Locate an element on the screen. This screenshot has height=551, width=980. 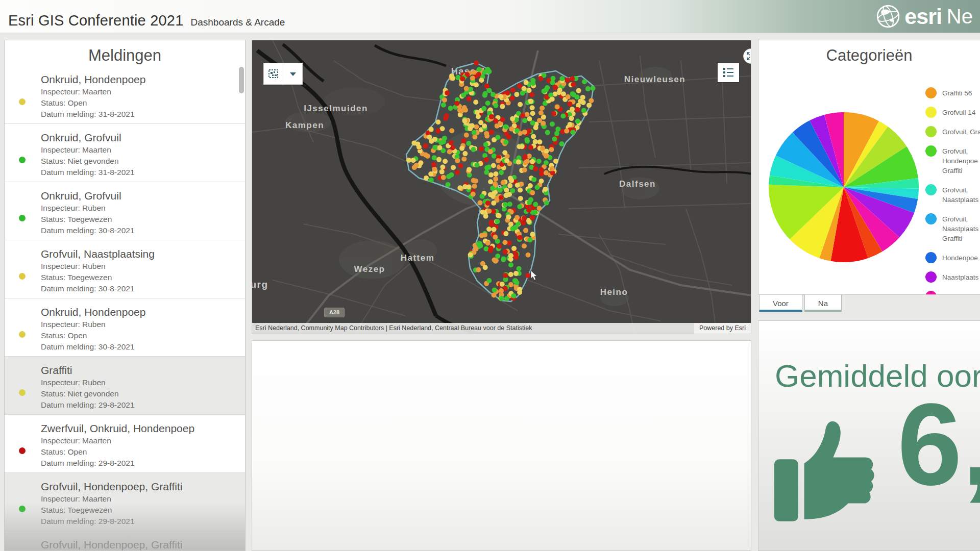
list-scrollbar is located at coordinates (241, 308).